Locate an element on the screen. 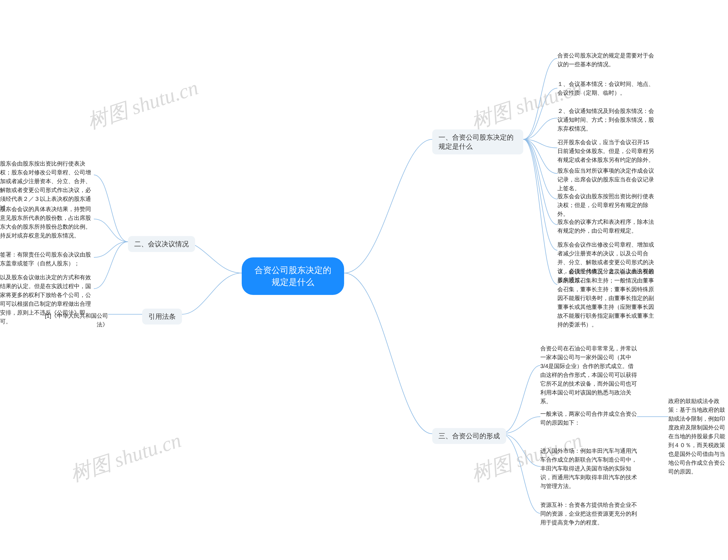 This screenshot has width=728, height=560. center-topic: 合资公司股东决定的规定是什么 is located at coordinates (293, 276).